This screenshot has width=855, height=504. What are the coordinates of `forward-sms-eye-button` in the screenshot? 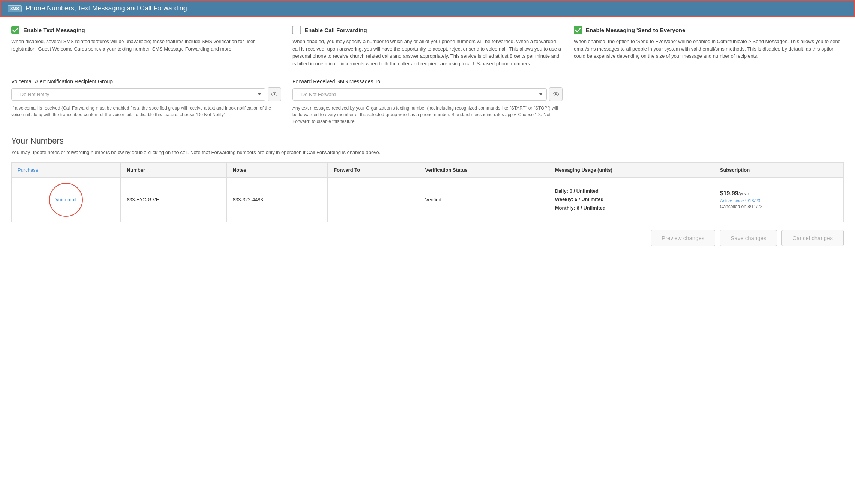 It's located at (556, 94).